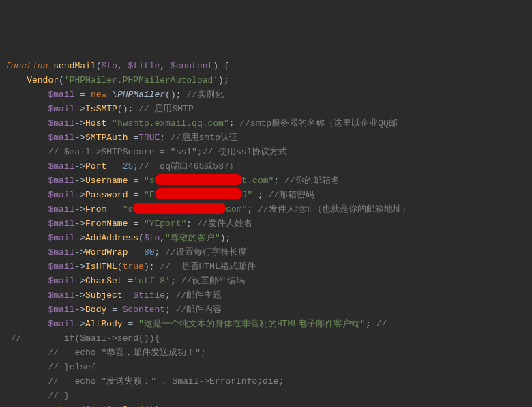 This screenshot has width=532, height=407. Describe the element at coordinates (192, 238) in the screenshot. I see `string: "尊敬的客户"` at that location.